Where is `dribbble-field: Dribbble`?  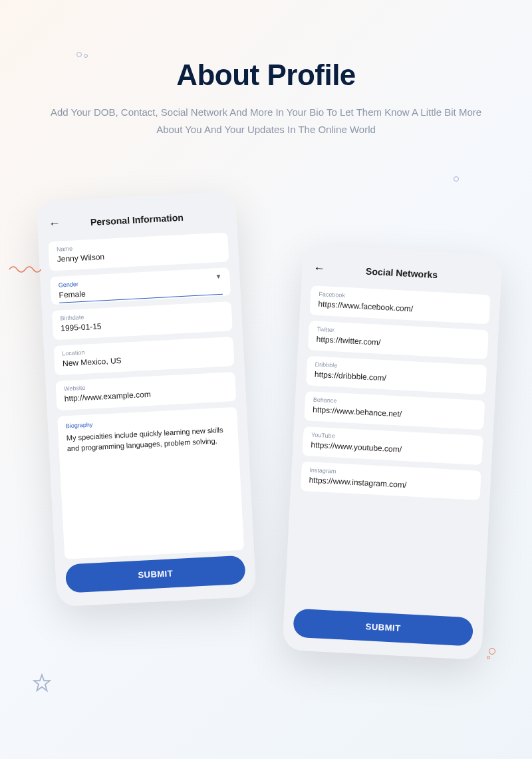 dribbble-field: Dribbble is located at coordinates (396, 375).